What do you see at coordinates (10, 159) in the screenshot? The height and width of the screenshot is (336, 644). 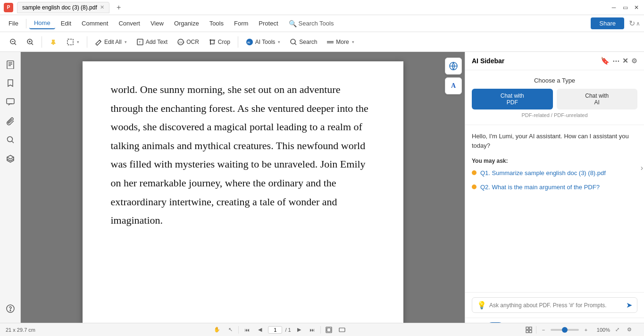 I see `layers-icon` at bounding box center [10, 159].